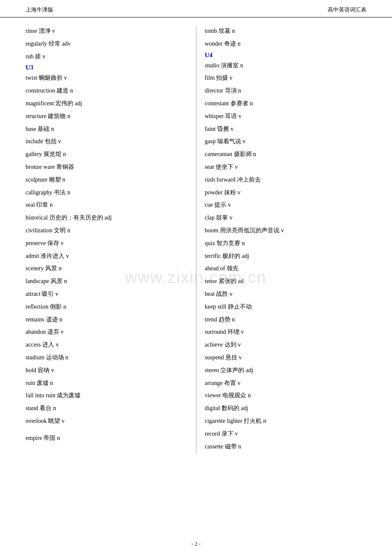 The height and width of the screenshot is (555, 392). I want to click on vocab-entry: cassette 磁带 n, so click(286, 447).